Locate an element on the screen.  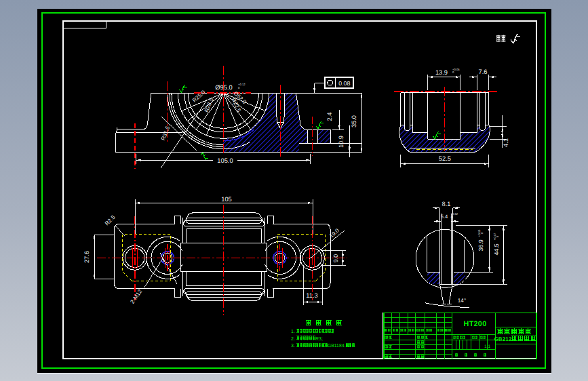
svg-text: 105 is located at coordinates (227, 199).